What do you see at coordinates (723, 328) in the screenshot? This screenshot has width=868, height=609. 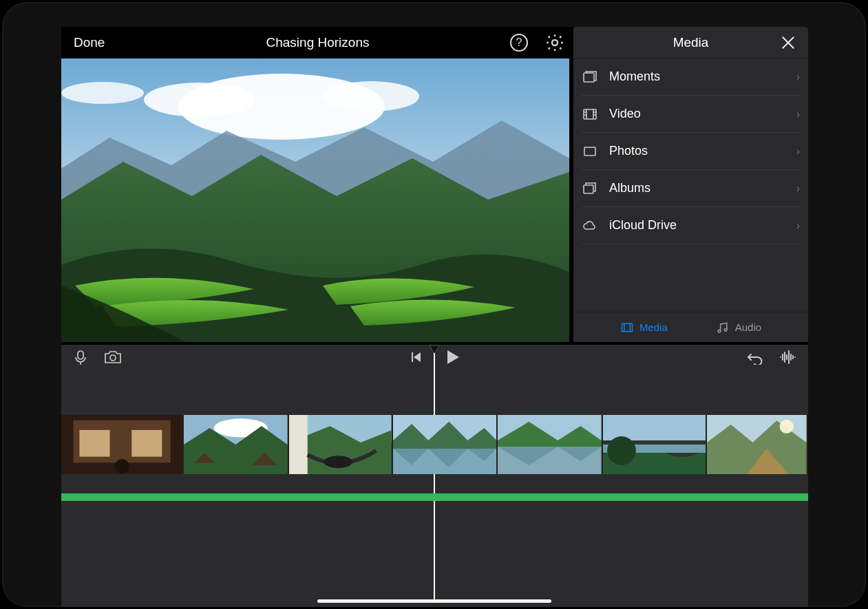 I see `music-icon` at bounding box center [723, 328].